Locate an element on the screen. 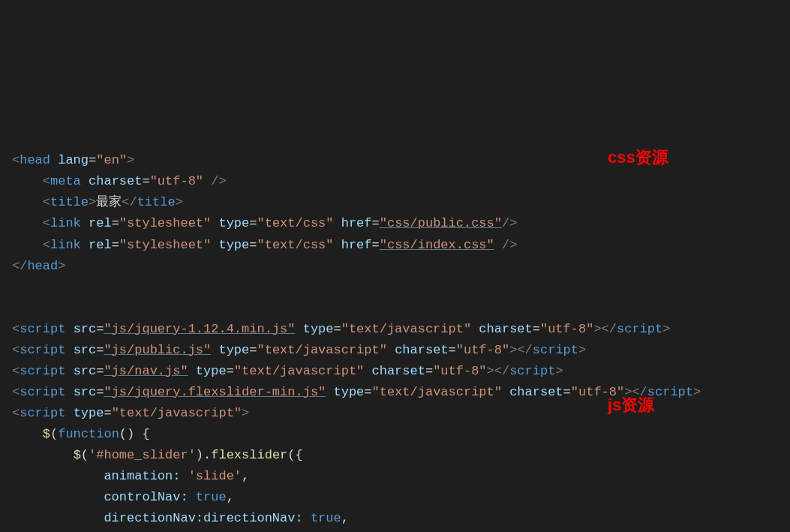  code-line: <title>最家</title> is located at coordinates (98, 203).